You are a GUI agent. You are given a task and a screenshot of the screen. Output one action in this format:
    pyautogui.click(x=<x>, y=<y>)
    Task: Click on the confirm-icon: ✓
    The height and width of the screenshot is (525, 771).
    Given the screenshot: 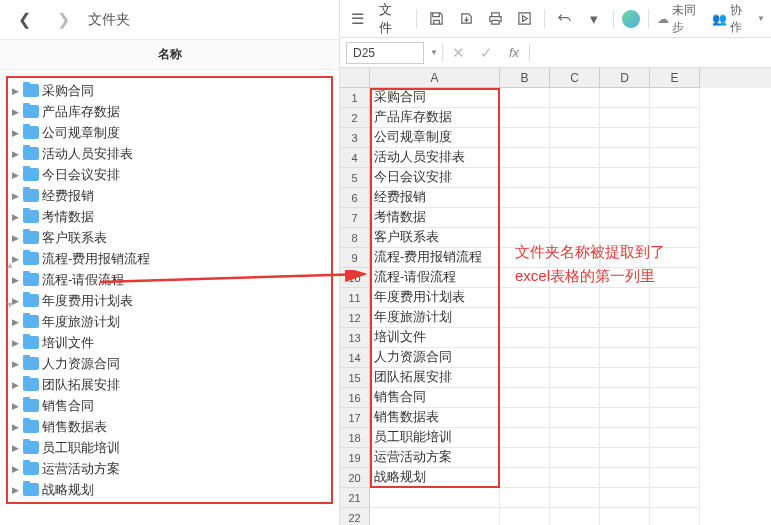 What is the action you would take?
    pyautogui.click(x=487, y=53)
    